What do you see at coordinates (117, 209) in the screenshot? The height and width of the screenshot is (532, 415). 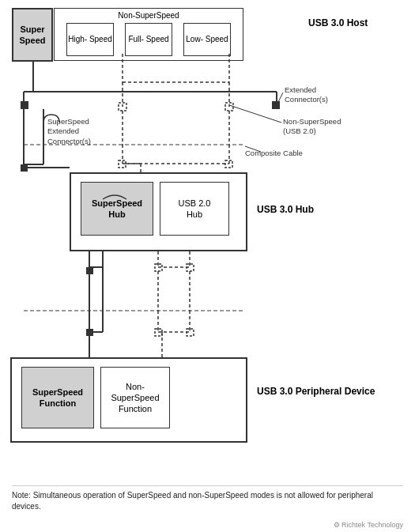 I see `superspeed-hub-box: SuperSpeedHub` at bounding box center [117, 209].